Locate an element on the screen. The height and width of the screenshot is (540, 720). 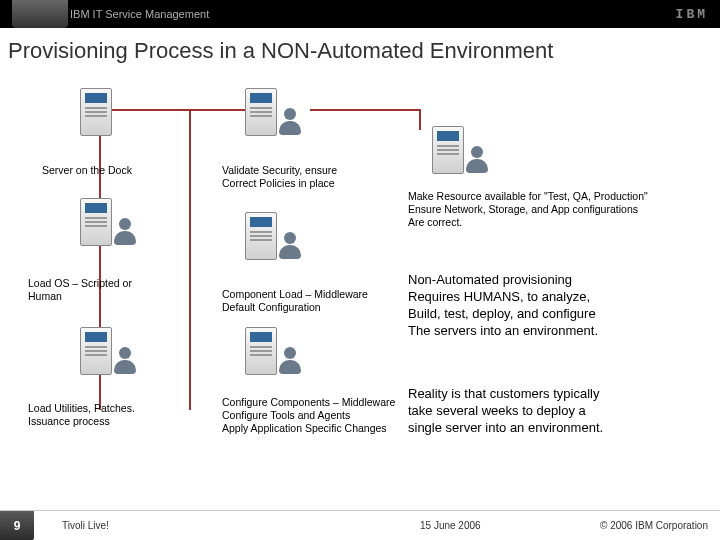
footer-copyright: © 2006 IBM Corporation is located at coordinates (654, 526).